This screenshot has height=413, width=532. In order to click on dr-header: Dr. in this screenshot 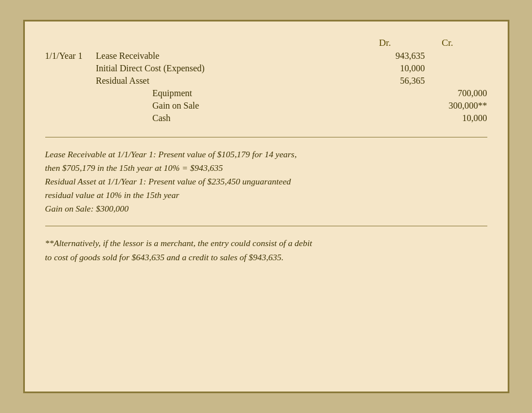, I will do `click(360, 43)`.